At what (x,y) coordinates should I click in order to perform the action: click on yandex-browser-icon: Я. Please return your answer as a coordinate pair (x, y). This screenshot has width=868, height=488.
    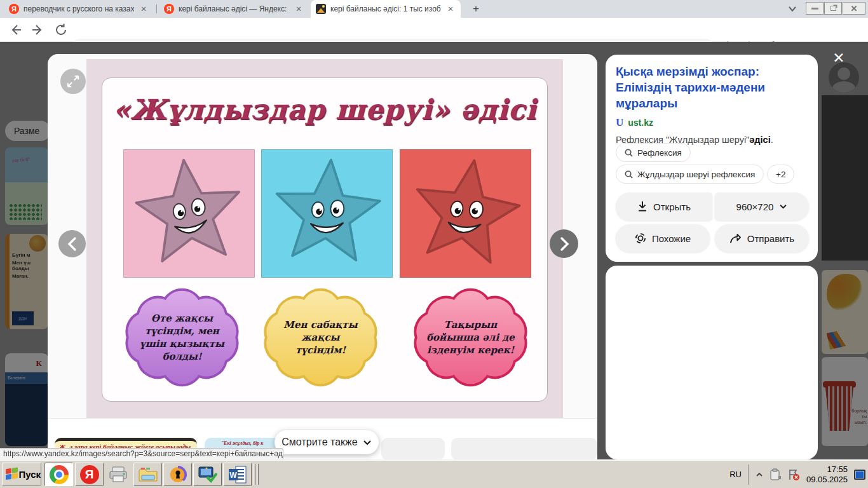
    Looking at the image, I should click on (90, 475).